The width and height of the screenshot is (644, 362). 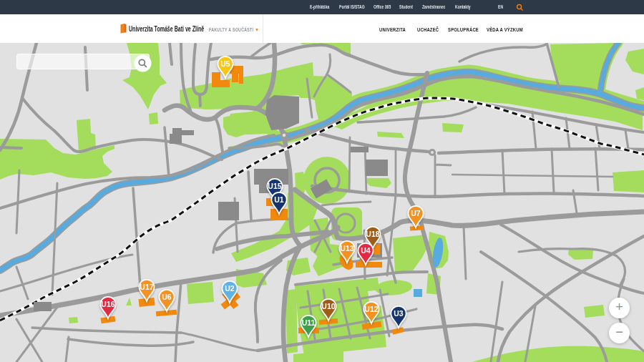 I want to click on svg-text: U2, so click(x=230, y=288).